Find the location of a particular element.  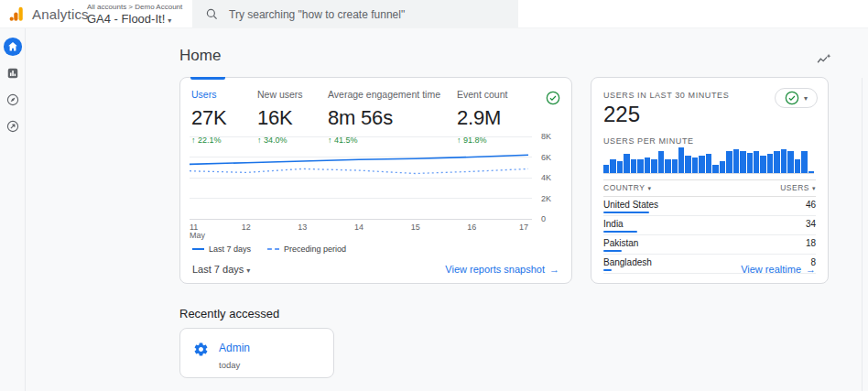

metric-value: 2.9M is located at coordinates (494, 118).